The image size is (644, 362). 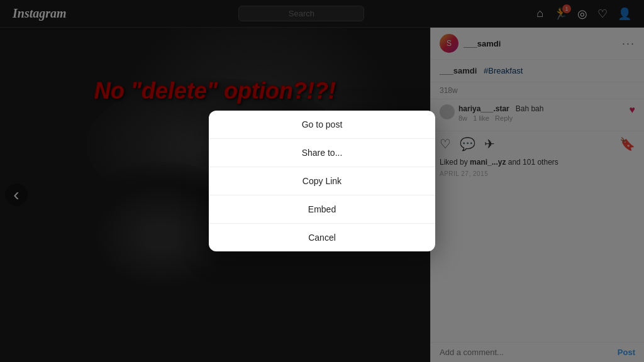 I want to click on modal-item-copy-link: Copy Link, so click(x=322, y=181).